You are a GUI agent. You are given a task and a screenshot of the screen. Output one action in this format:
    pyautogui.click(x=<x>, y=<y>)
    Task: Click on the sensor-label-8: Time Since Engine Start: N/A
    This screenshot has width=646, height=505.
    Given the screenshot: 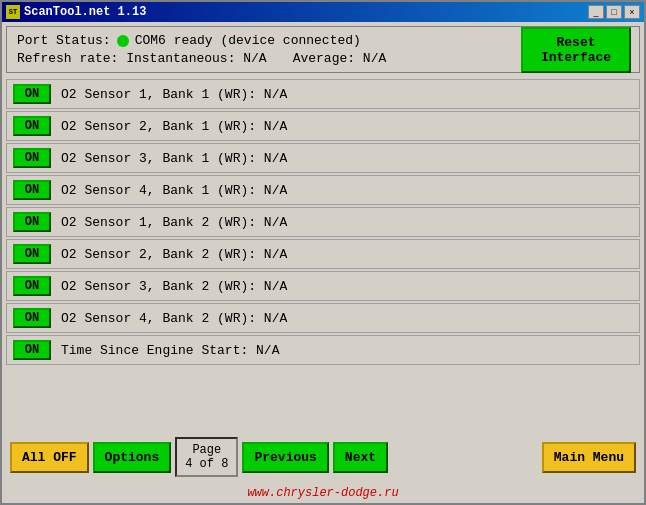 What is the action you would take?
    pyautogui.click(x=170, y=350)
    